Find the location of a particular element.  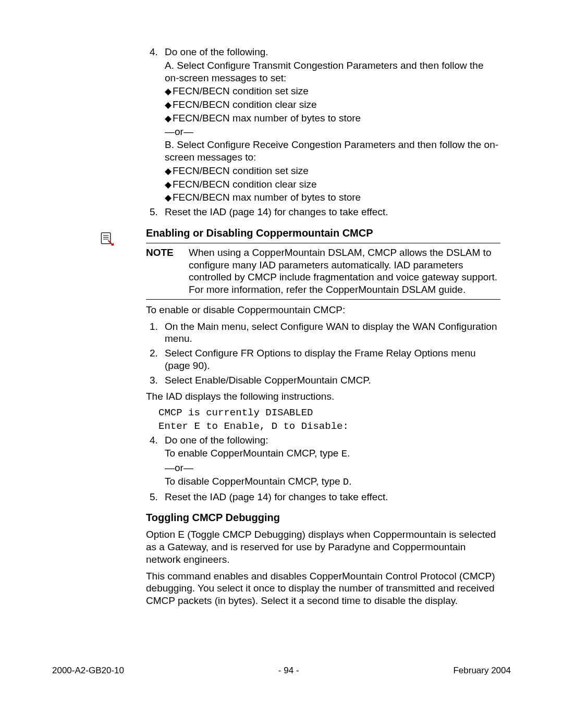

footer-center: - 94 - is located at coordinates (289, 670).